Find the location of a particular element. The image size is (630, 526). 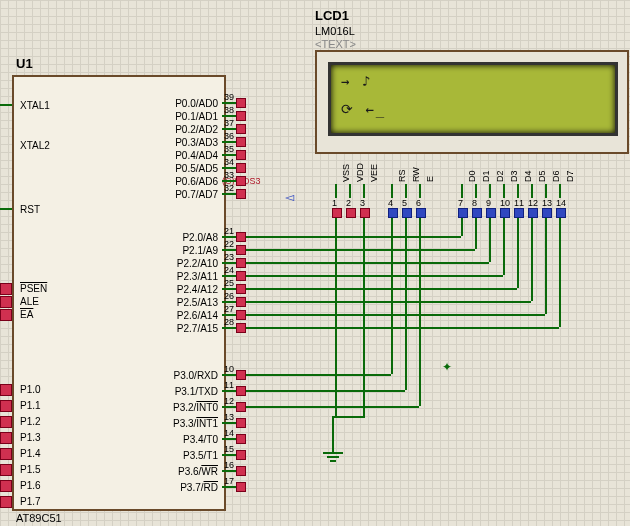

net-d5-v is located at coordinates (532, 260).